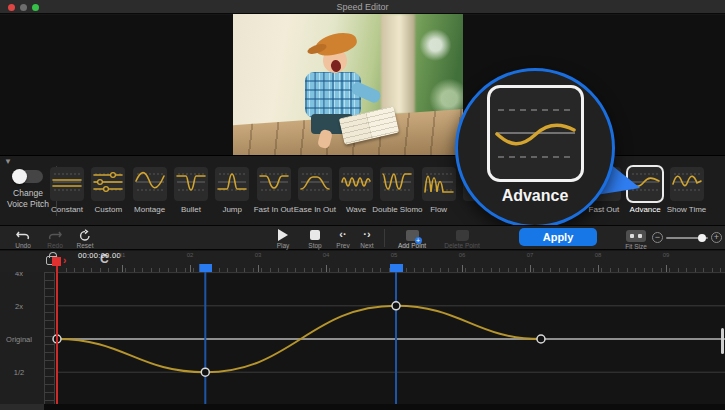 The width and height of the screenshot is (725, 410). I want to click on timeline-ruler: 010203040506070809, so click(362, 265).